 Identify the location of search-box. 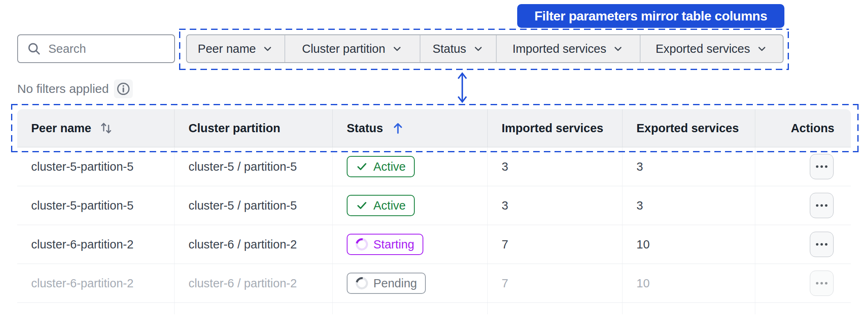
(96, 49).